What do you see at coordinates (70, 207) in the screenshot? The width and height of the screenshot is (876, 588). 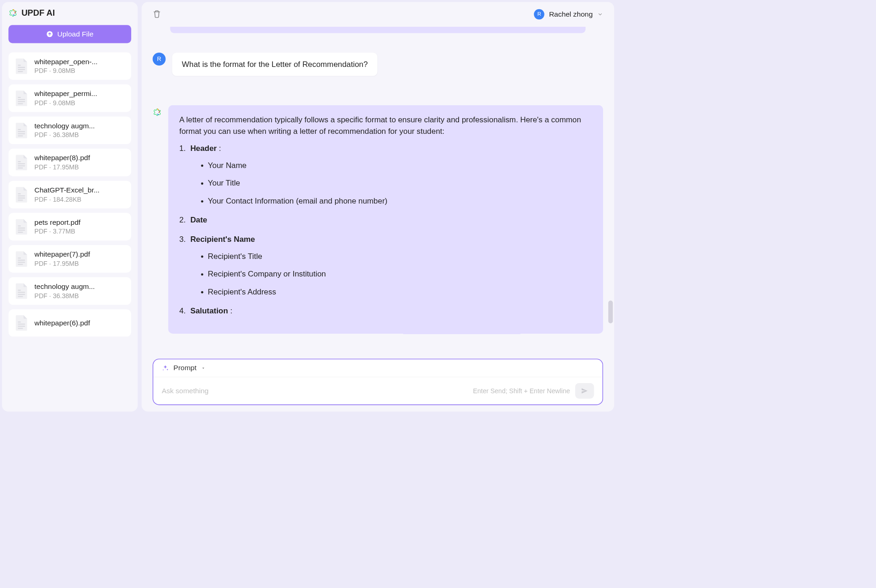 I see `sidebar: UPDF AI Upload File whitepaper_open-... …` at bounding box center [70, 207].